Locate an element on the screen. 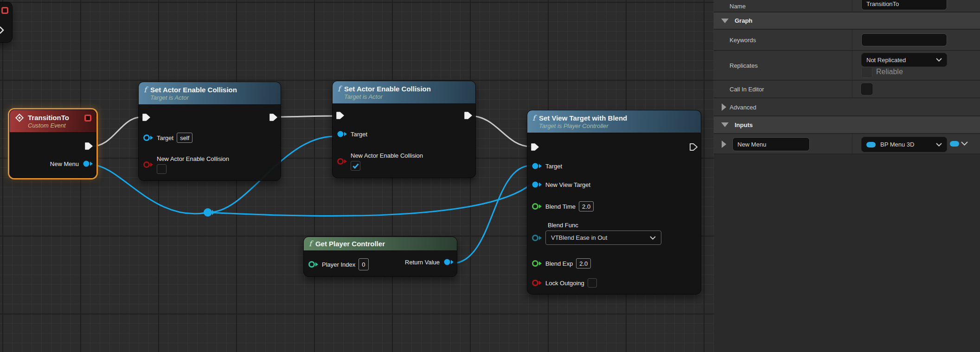 This screenshot has height=352, width=980. blend-func-row: Blend Func VTBlend Ease in Out is located at coordinates (596, 233).